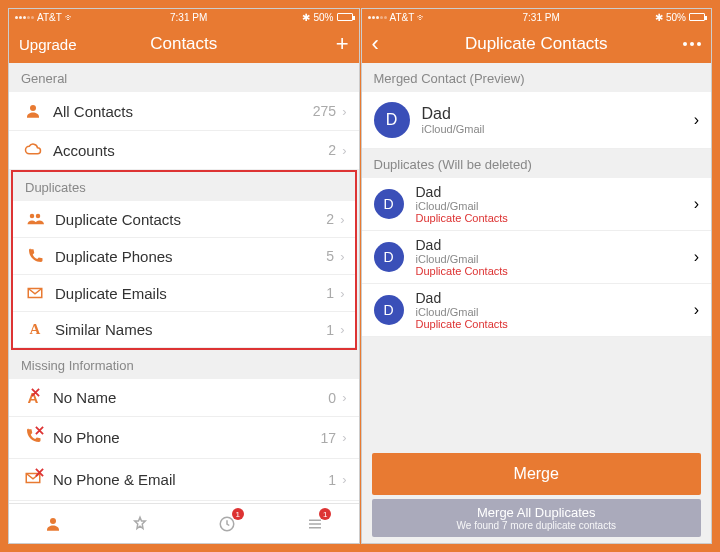 The image size is (720, 552). What do you see at coordinates (190, 220) in the screenshot?
I see `row-label: Duplicate Contacts` at bounding box center [190, 220].